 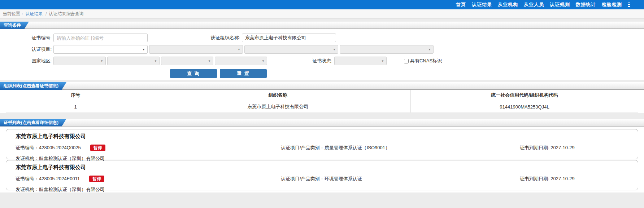 What do you see at coordinates (76, 107) in the screenshot?
I see `cell-index: 1` at bounding box center [76, 107].